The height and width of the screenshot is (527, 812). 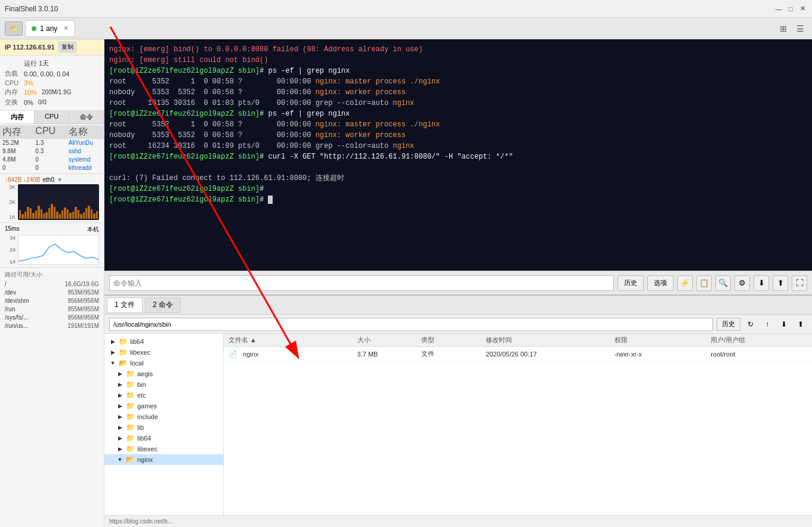 What do you see at coordinates (36, 309) in the screenshot?
I see `disk-path-4: /run` at bounding box center [36, 309].